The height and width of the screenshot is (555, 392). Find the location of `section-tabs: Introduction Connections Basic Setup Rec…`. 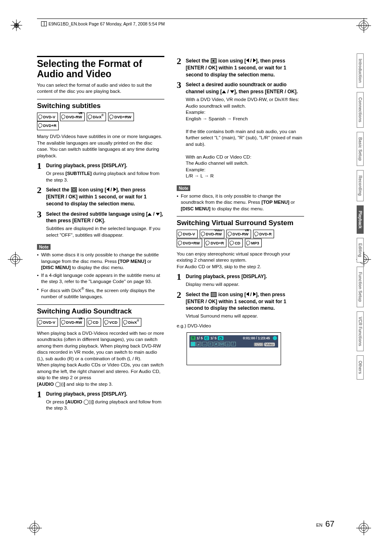

section-tabs: Introduction Connections Basic Setup Rec… is located at coordinates (364, 219).